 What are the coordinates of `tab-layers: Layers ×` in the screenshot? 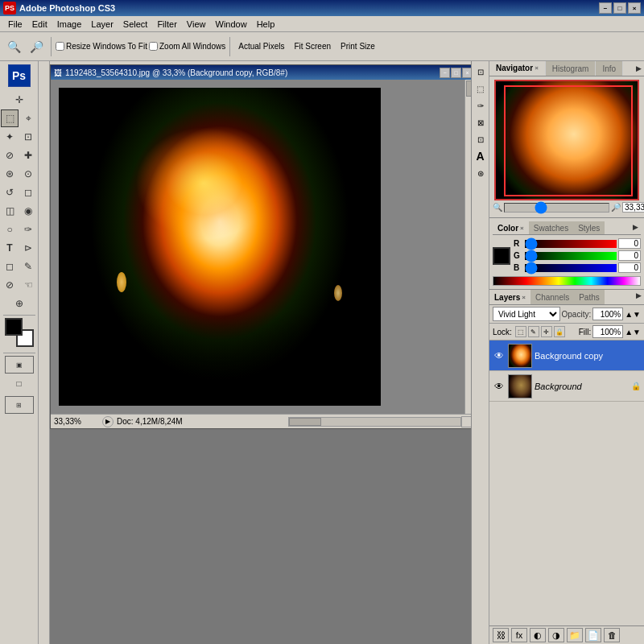 It's located at (510, 297).